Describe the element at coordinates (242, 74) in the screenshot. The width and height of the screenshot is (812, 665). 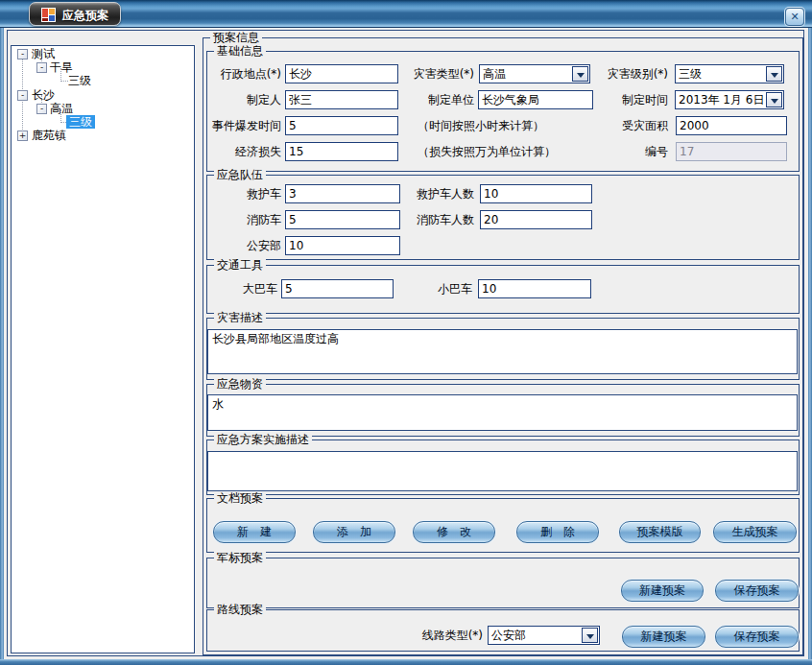
I see `admin-location-label: 行政地点(*)` at that location.